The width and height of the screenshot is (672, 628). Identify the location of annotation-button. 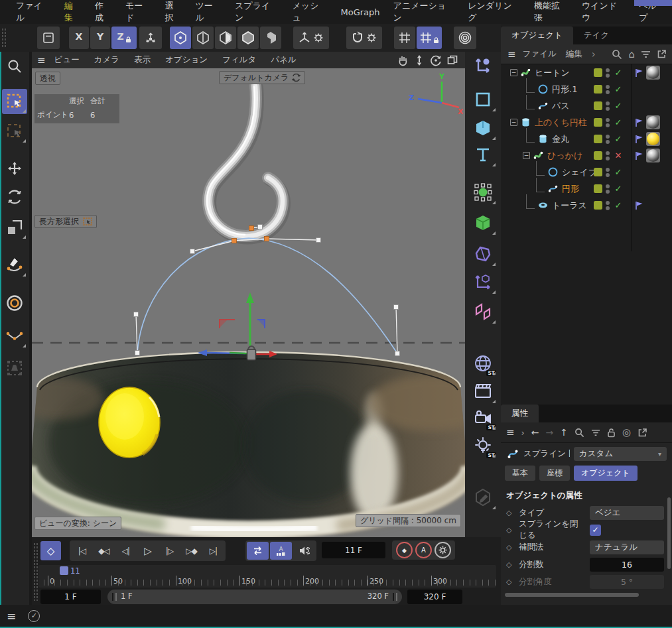
(483, 497).